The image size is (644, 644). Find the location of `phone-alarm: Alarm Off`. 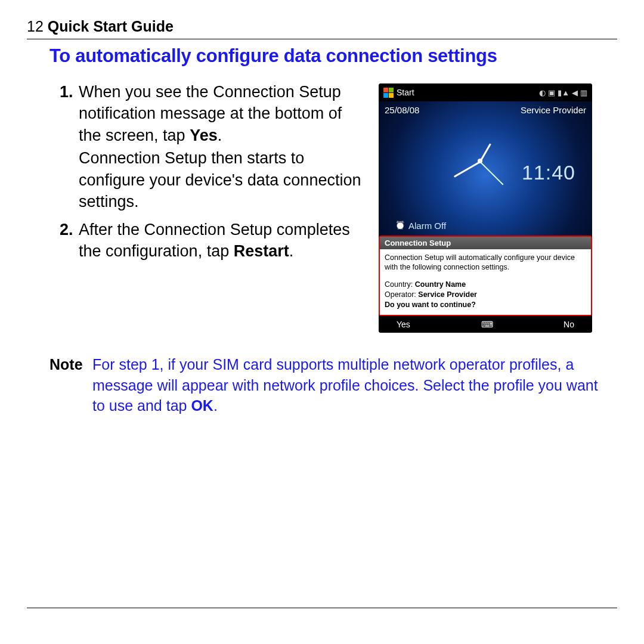

phone-alarm: Alarm Off is located at coordinates (427, 225).